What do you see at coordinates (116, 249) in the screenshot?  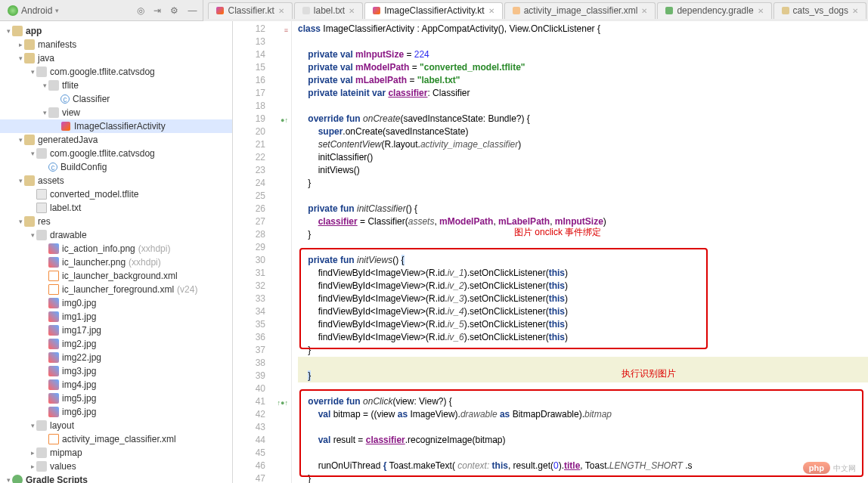 I see `tree-ic-action-info-png: ic_action_info.png(xxhdpi)` at bounding box center [116, 249].